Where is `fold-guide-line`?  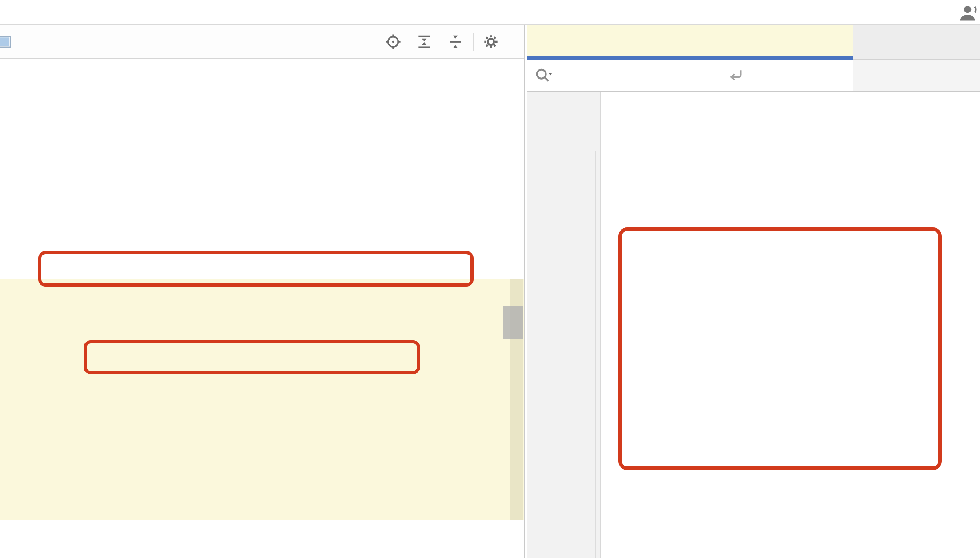 fold-guide-line is located at coordinates (595, 355).